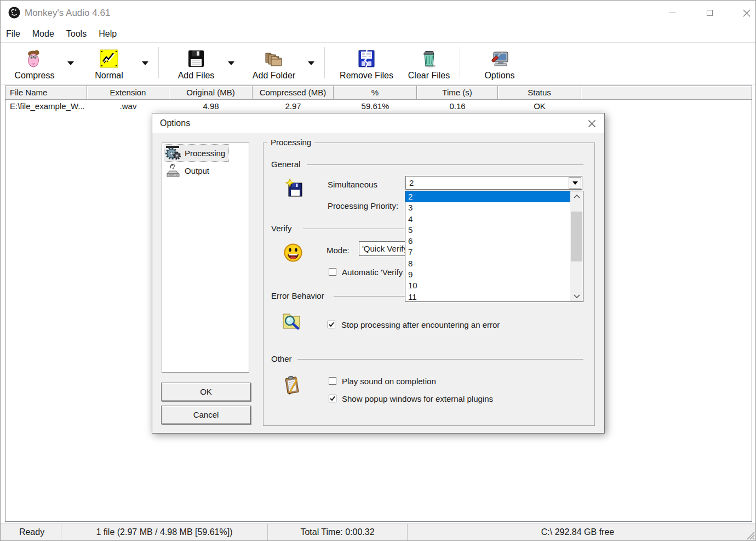 This screenshot has height=541, width=756. I want to click on scroll-down-button, so click(576, 296).